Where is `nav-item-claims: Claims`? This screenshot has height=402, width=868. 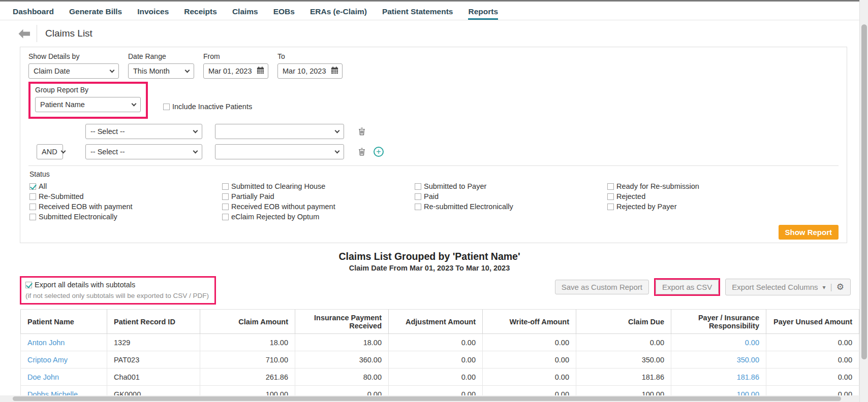 nav-item-claims: Claims is located at coordinates (245, 13).